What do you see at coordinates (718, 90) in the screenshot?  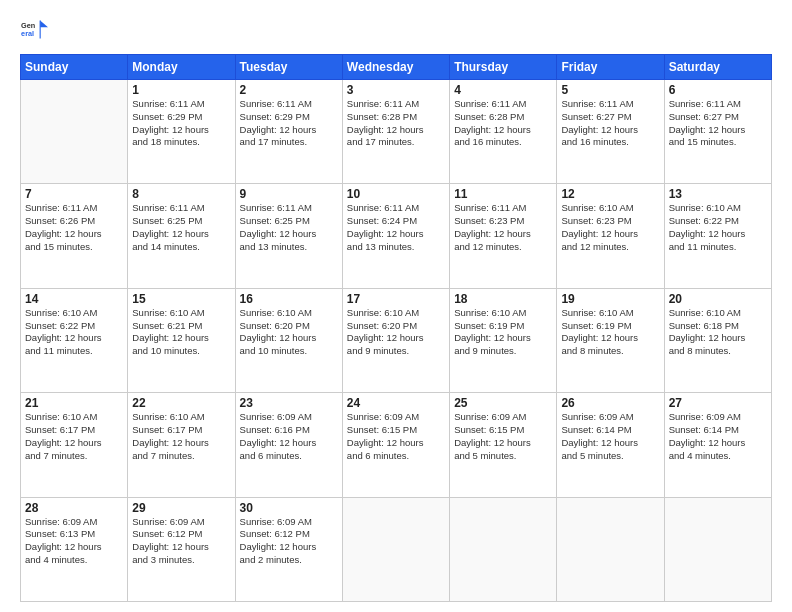 I see `day-number: 6` at bounding box center [718, 90].